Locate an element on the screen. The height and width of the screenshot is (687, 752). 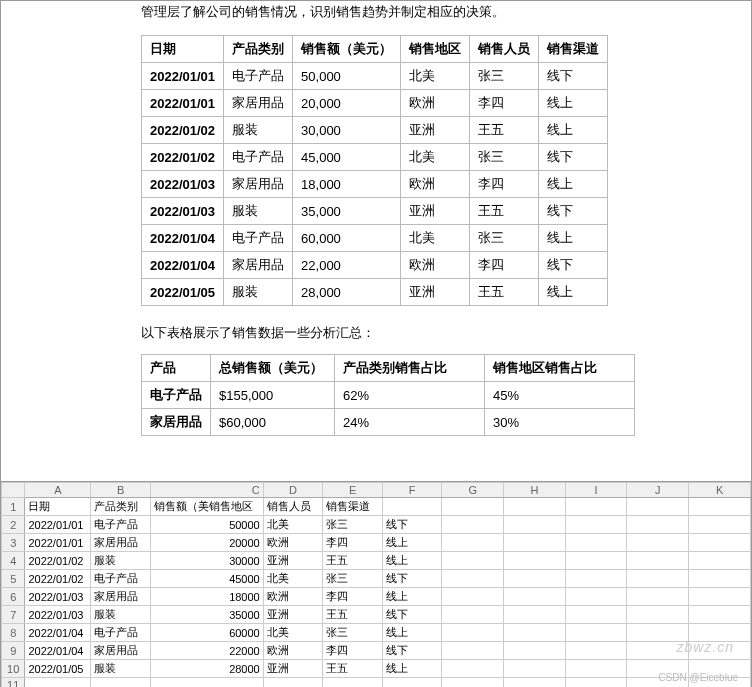
column-header: A is located at coordinates (58, 490).